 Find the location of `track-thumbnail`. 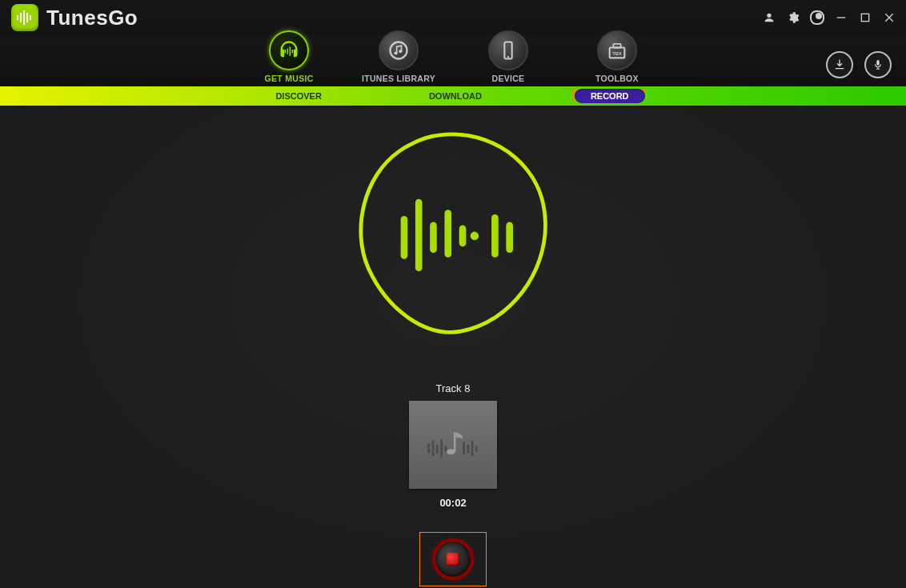

track-thumbnail is located at coordinates (453, 445).